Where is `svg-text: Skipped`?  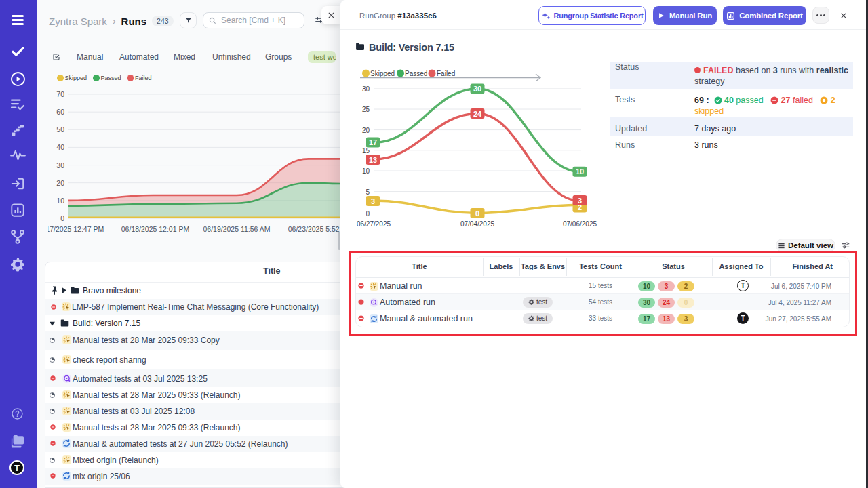 svg-text: Skipped is located at coordinates (382, 73).